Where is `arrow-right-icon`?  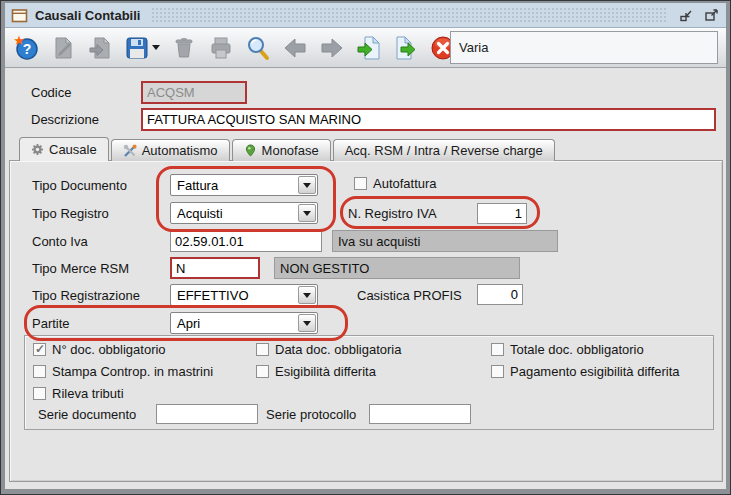
arrow-right-icon is located at coordinates (332, 48).